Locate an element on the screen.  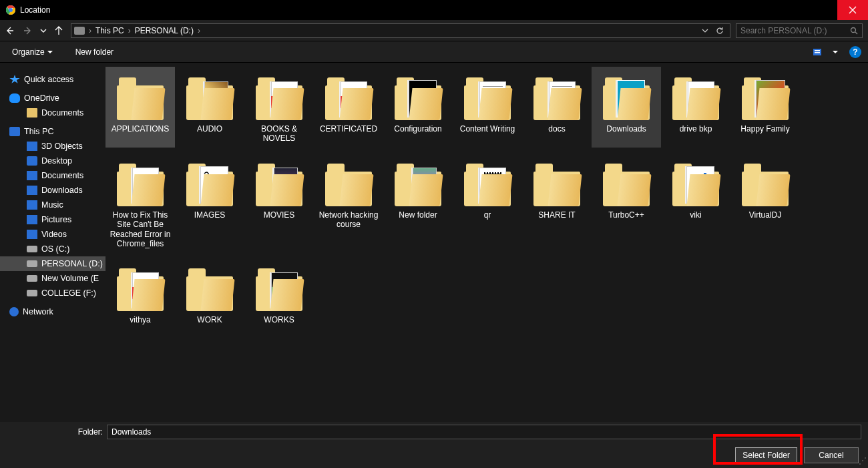
sidebar-label: OS (C:) is located at coordinates (55, 249).